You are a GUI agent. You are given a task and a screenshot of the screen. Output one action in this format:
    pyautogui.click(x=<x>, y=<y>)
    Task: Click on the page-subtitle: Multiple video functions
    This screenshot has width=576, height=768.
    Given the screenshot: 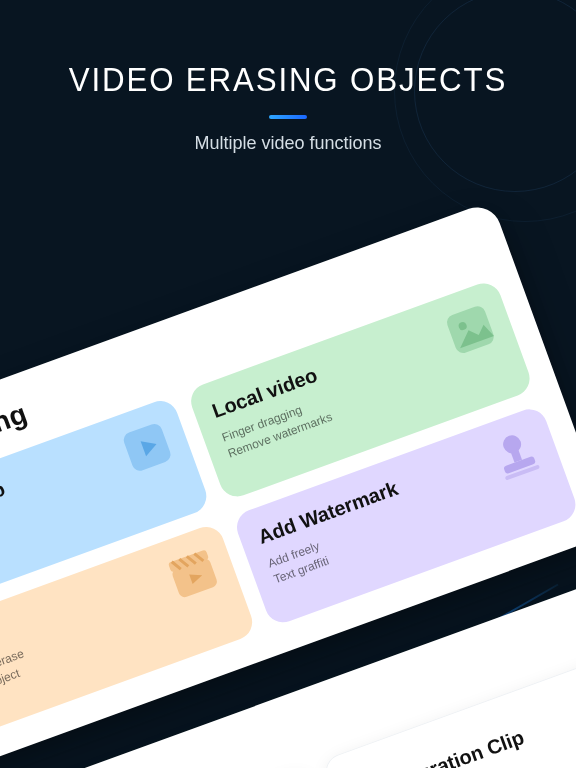 What is the action you would take?
    pyautogui.click(x=288, y=144)
    